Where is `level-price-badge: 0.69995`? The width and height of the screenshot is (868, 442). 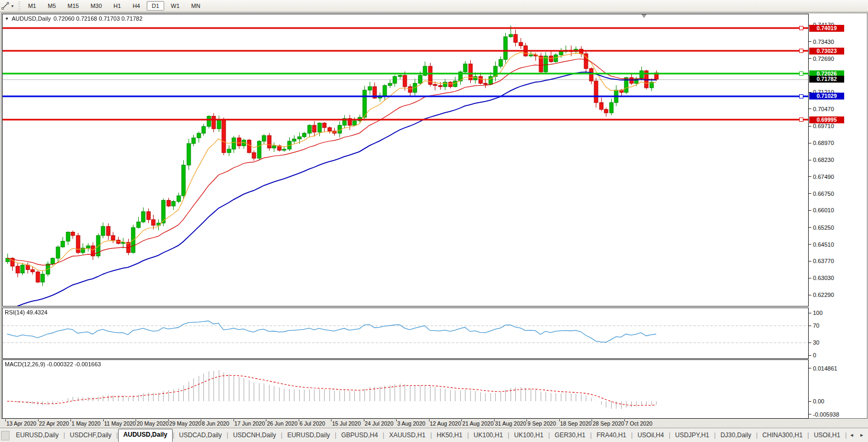
level-price-badge: 0.69995 is located at coordinates (827, 120).